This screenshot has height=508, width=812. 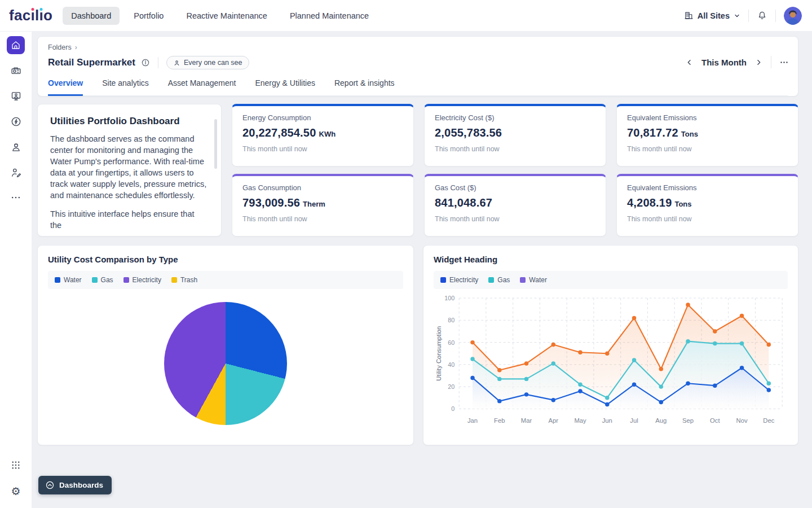 What do you see at coordinates (611, 260) in the screenshot?
I see `line-chart-title: Widget Heading` at bounding box center [611, 260].